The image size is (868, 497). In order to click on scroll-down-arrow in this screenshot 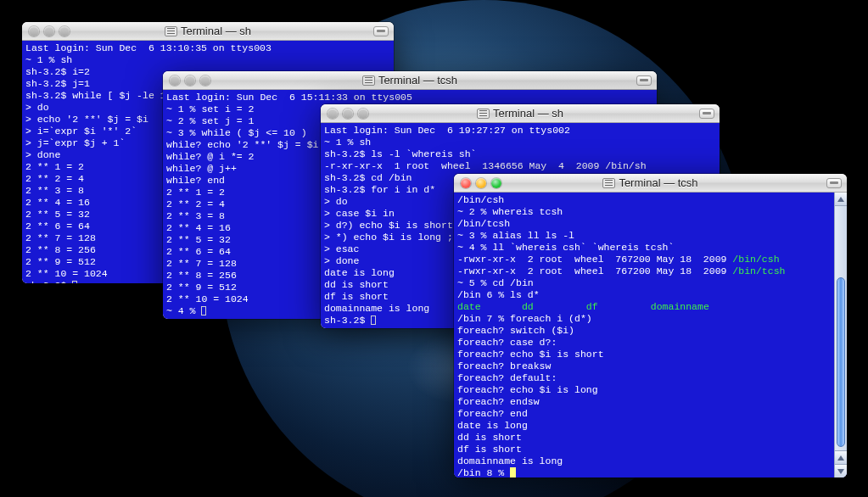, I will do `click(841, 471)`.